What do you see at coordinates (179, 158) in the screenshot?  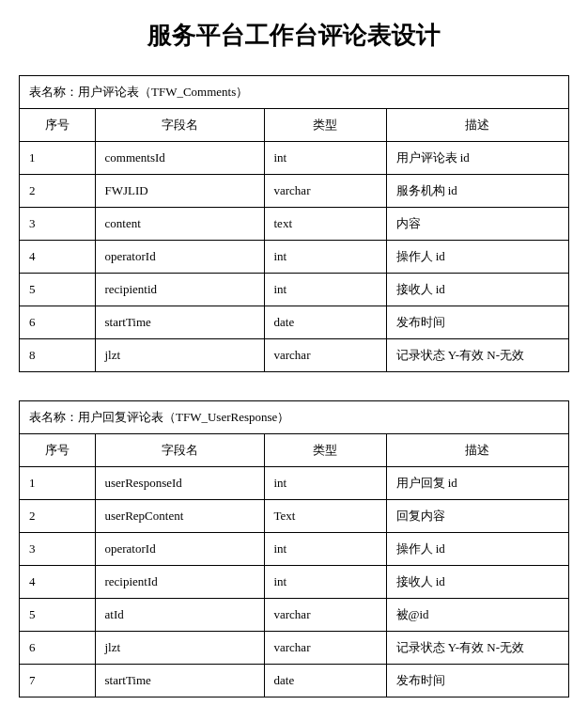 I see `table-cell: commentsId` at bounding box center [179, 158].